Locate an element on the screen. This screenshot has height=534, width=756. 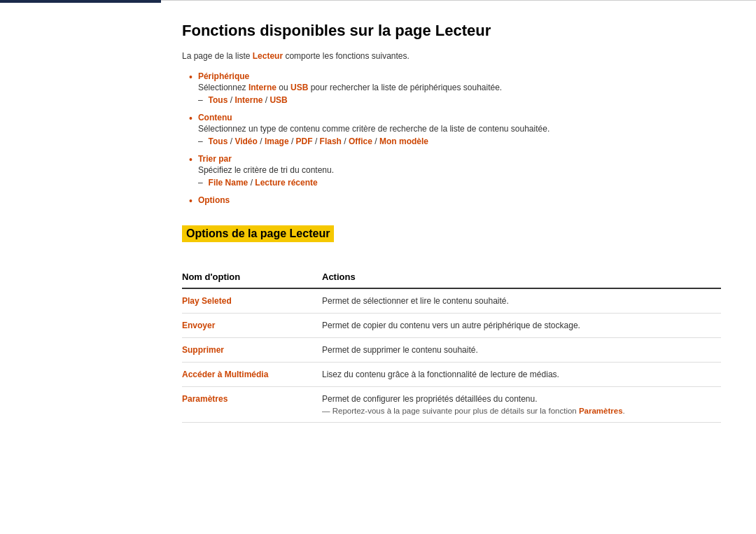
sub-links-1-0: Tous / Vidéo / Image / PDF / Flash / Off… is located at coordinates (318, 141).